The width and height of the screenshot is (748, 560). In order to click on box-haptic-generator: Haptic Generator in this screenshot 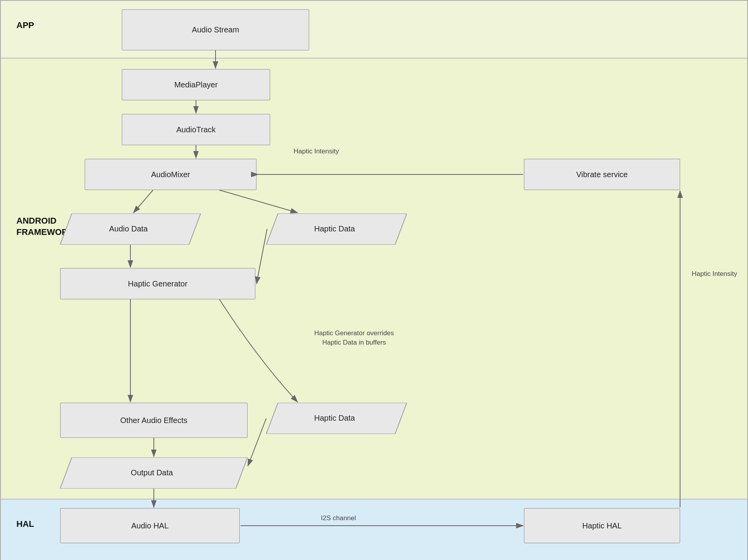, I will do `click(158, 284)`.